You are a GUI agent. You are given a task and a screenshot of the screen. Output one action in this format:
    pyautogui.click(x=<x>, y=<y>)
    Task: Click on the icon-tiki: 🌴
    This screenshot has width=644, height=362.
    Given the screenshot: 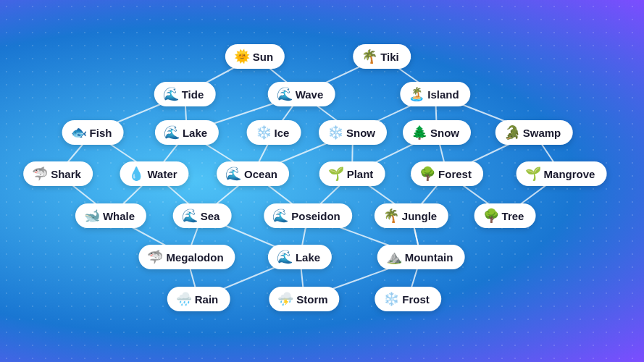 What is the action you would take?
    pyautogui.click(x=369, y=56)
    